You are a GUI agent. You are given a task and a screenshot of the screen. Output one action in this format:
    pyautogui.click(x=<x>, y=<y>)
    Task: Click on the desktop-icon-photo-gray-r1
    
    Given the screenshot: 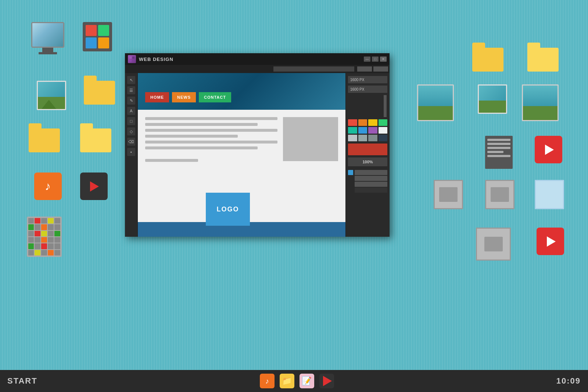 What is the action you would take?
    pyautogui.click(x=448, y=195)
    